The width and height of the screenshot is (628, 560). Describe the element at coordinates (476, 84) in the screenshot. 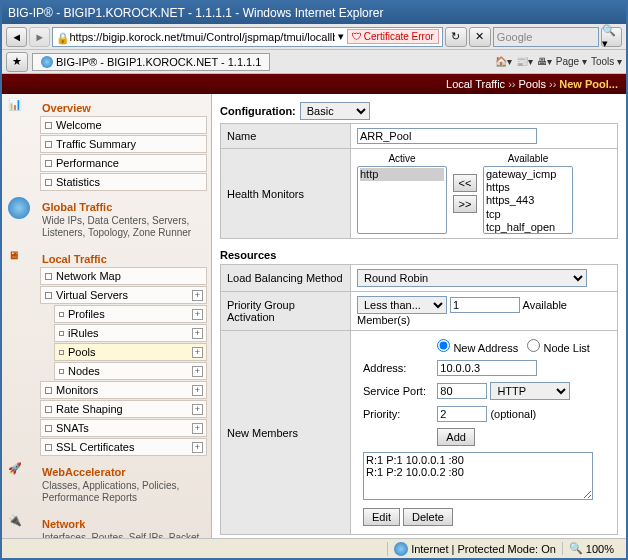

I see `crumb-section: Local Traffic` at that location.